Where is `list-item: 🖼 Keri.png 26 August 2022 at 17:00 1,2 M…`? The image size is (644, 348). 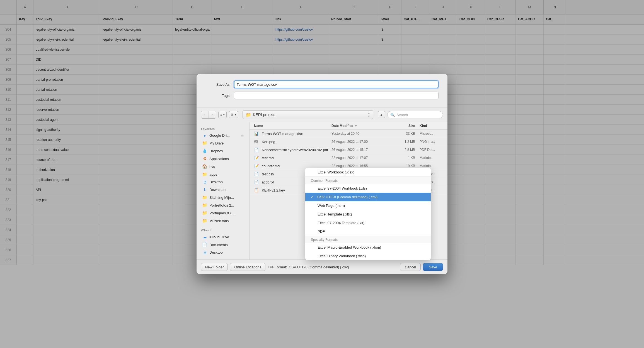 list-item: 🖼 Keri.png 26 August 2022 at 17:00 1,2 M… is located at coordinates (348, 142).